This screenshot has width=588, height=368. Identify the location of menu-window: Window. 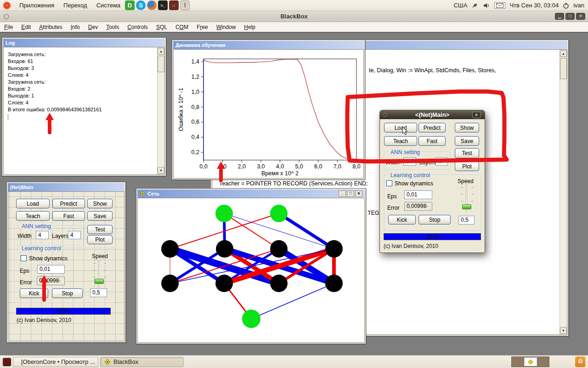
(226, 27).